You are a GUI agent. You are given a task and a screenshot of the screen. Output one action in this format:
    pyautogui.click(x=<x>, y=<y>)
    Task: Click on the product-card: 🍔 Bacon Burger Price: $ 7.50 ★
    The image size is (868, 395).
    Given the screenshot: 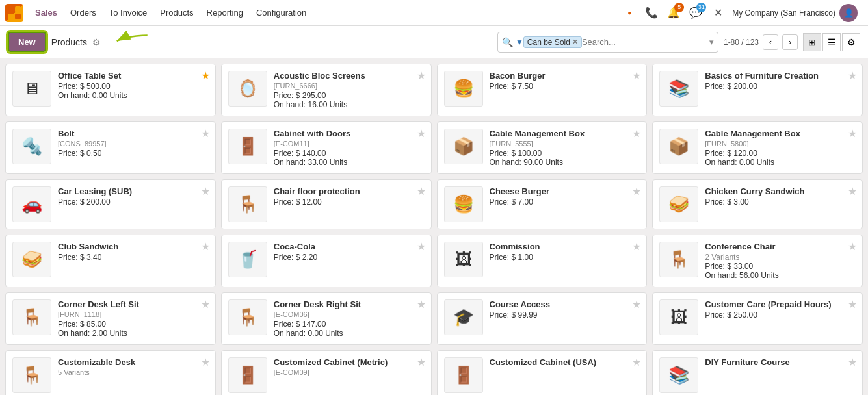 What is the action you would take?
    pyautogui.click(x=542, y=90)
    